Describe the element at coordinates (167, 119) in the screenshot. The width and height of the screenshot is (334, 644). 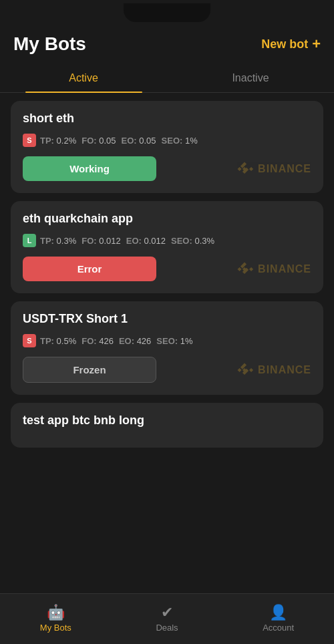
I see `bot-name: short eth` at that location.